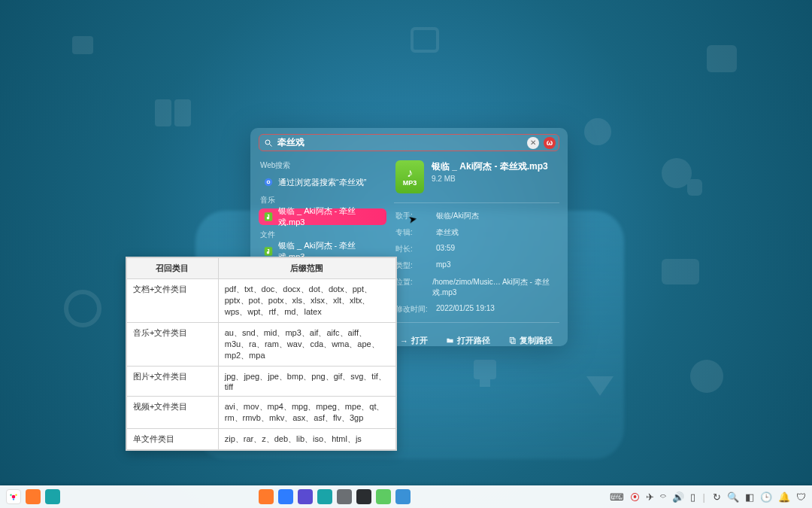 The width and height of the screenshot is (812, 508). I want to click on tray-search-icon: 🔍, so click(733, 497).